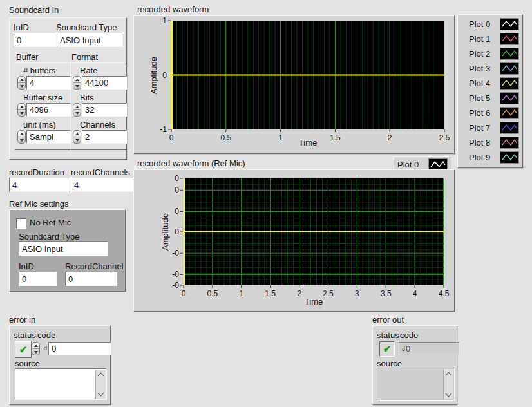 The height and width of the screenshot is (407, 532). I want to click on x-tick-label: 2.5, so click(328, 294).